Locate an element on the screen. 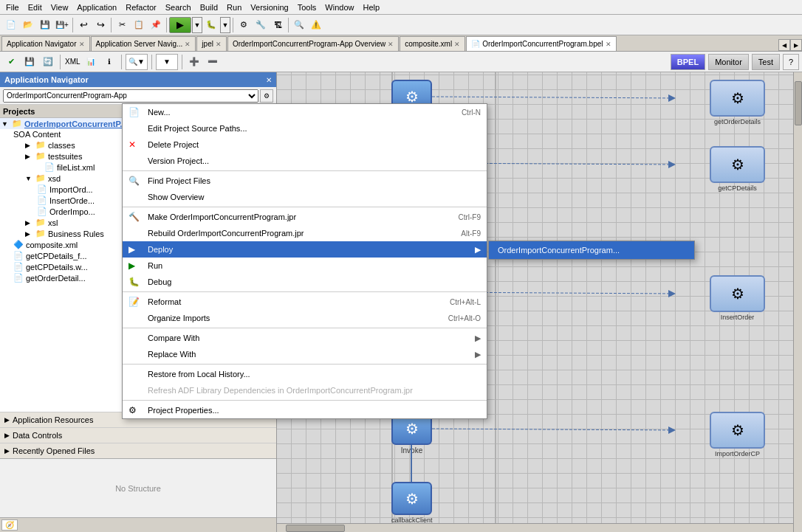  bpel-right-insertorder: ⚙ InsertOrder is located at coordinates (737, 298).